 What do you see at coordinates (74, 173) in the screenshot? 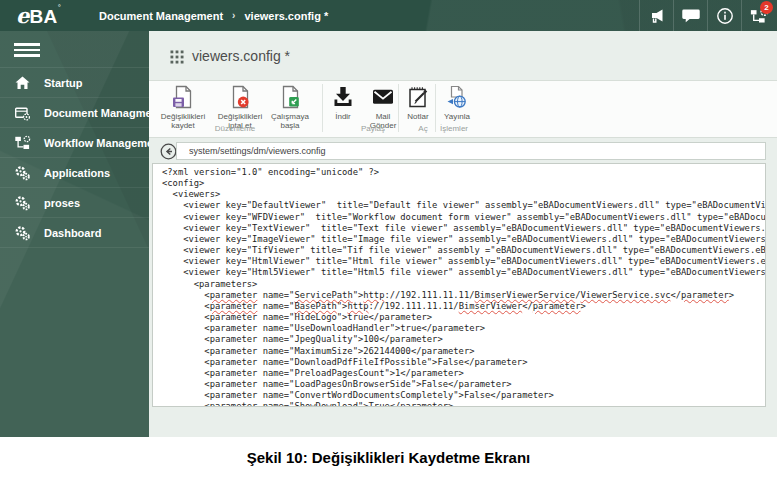
I see `sidebar-item-applications: Applications` at bounding box center [74, 173].